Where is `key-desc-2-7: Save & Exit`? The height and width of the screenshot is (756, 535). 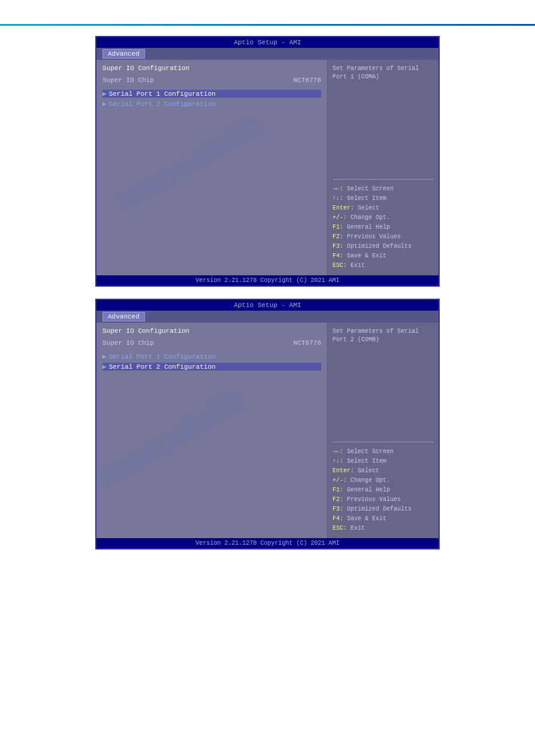 key-desc-2-7: Save & Exit is located at coordinates (367, 518).